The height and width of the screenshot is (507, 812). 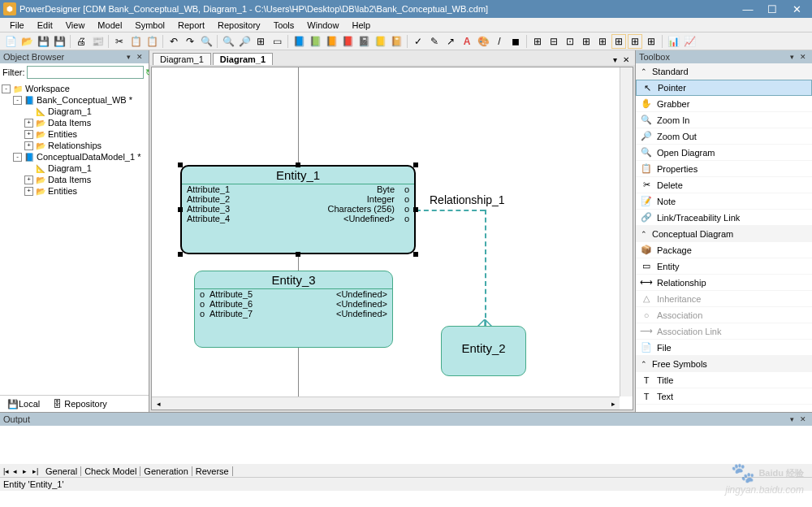 What do you see at coordinates (45, 25) in the screenshot?
I see `menu-edit: Edit` at bounding box center [45, 25].